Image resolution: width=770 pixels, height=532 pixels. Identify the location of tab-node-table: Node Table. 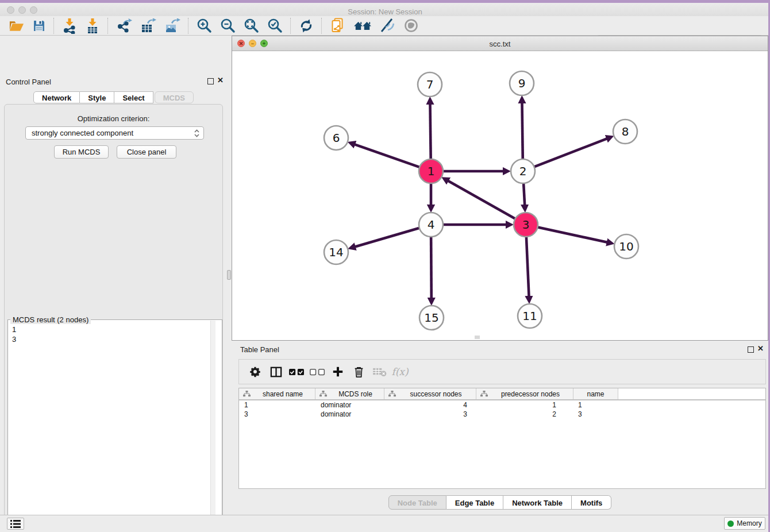
(417, 502).